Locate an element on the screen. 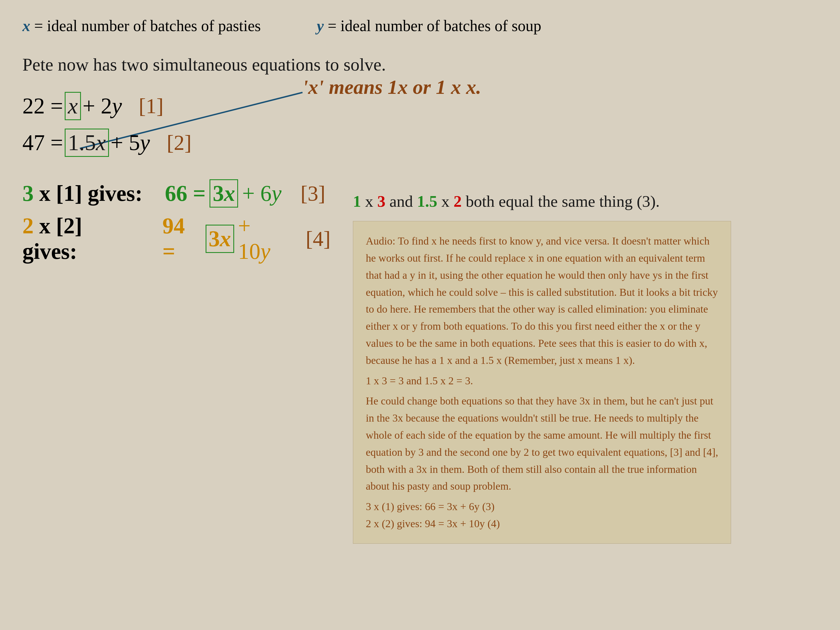 The height and width of the screenshot is (630, 840). gives-row-3: 3 x [1] gives: 66 = 3x + 6y [3] is located at coordinates (176, 194).